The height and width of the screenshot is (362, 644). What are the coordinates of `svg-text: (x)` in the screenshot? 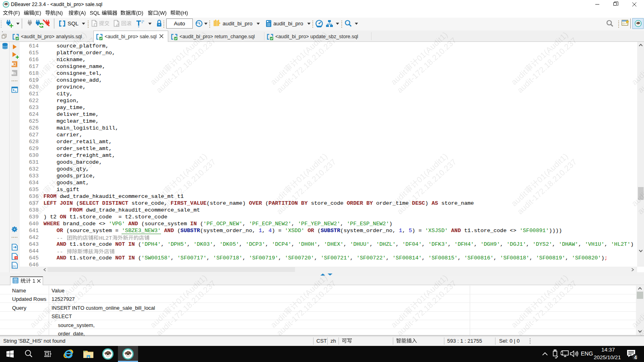 It's located at (14, 266).